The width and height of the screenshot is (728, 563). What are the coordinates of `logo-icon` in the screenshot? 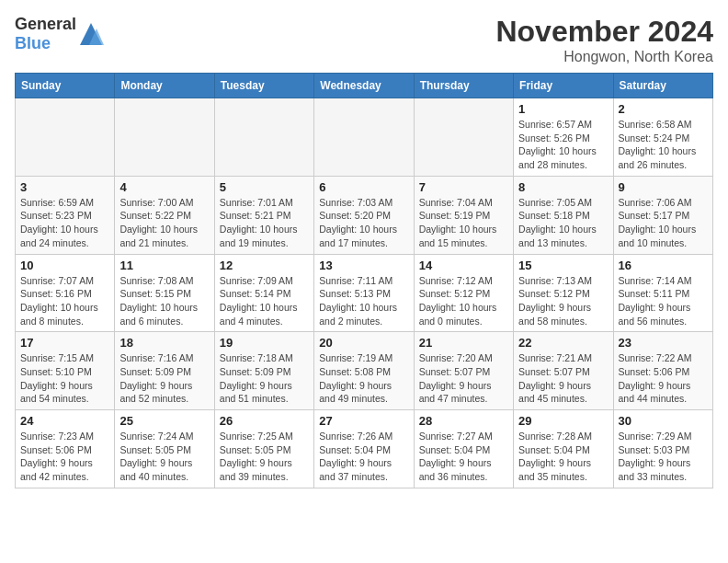 It's located at (91, 34).